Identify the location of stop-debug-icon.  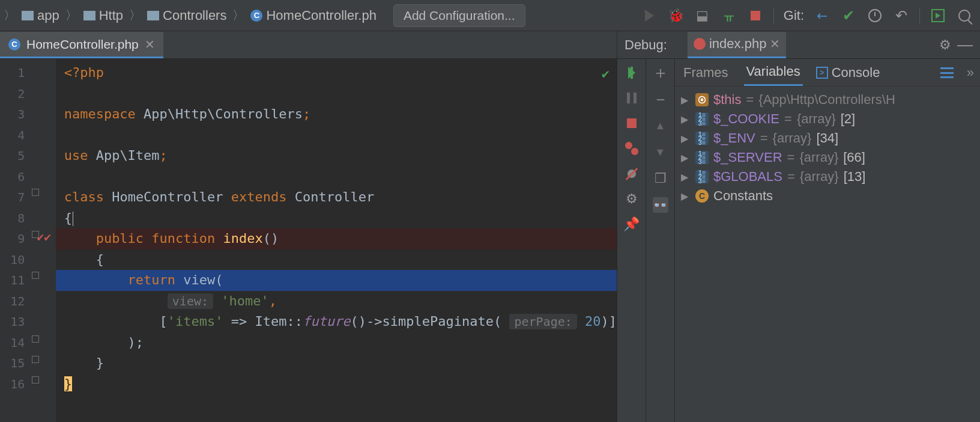
(632, 123).